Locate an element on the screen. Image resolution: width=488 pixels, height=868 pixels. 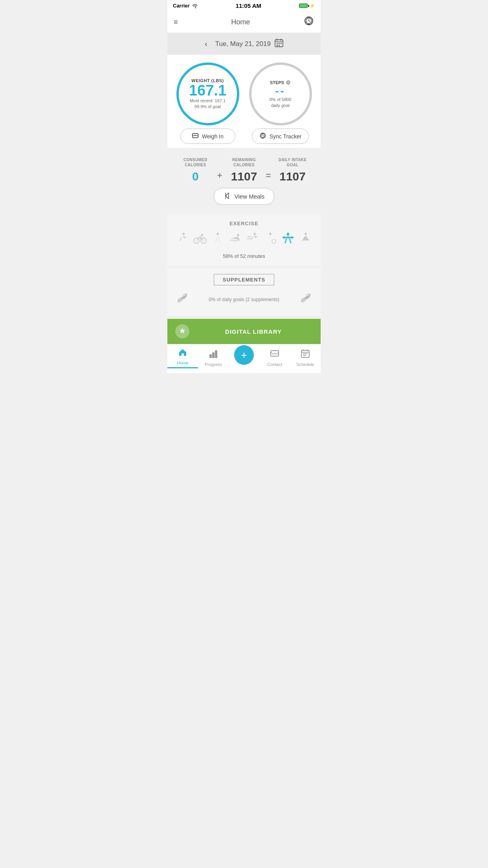
daily-goal-value: 1107 is located at coordinates (292, 177).